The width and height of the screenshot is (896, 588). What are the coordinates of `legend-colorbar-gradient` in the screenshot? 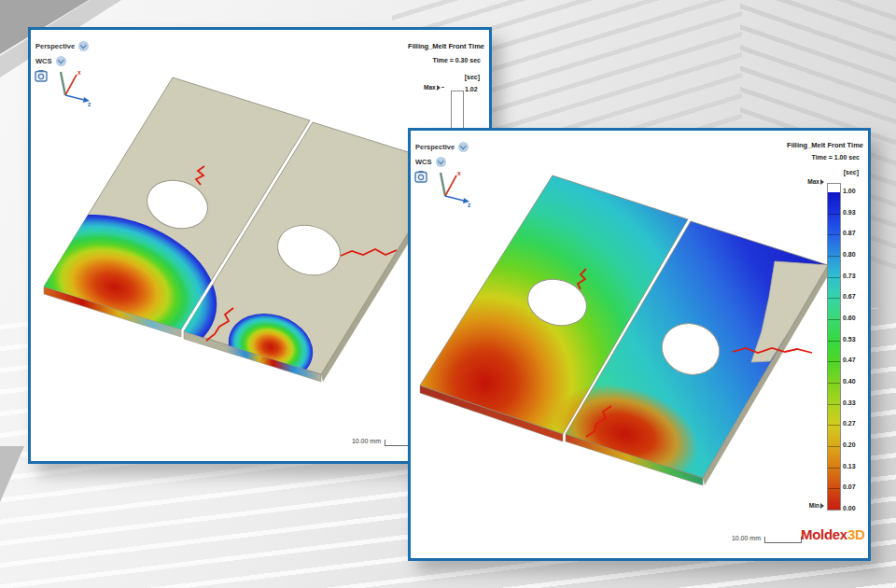 It's located at (834, 351).